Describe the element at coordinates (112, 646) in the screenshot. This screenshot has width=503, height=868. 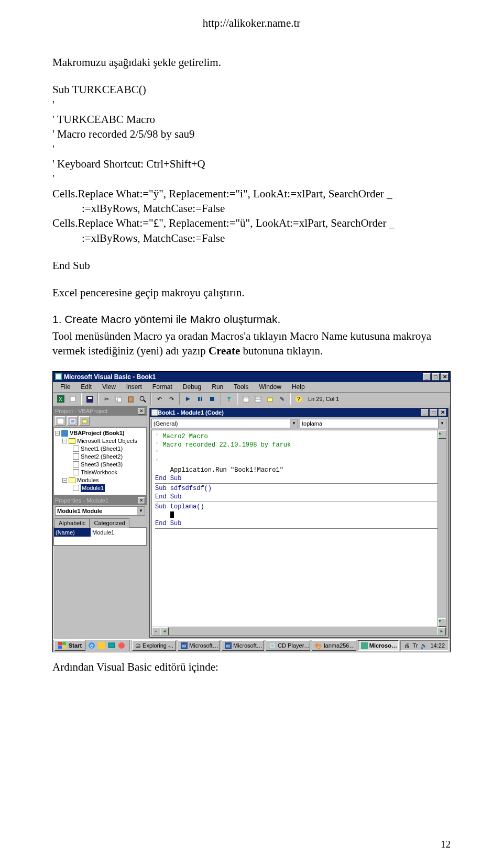
I see `quick-desktop-icon` at that location.